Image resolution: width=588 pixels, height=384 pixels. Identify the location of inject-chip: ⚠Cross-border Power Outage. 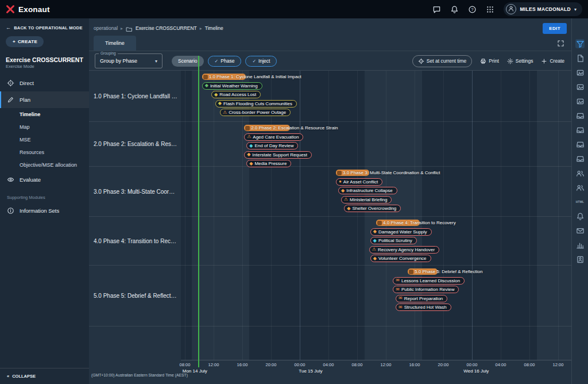
(255, 113).